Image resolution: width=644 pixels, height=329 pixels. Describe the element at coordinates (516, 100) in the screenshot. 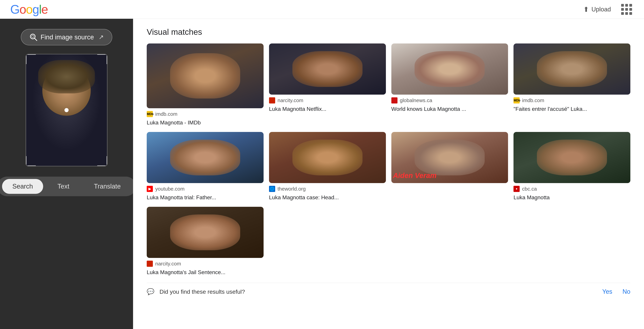

I see `imdb-favicon-2: IMDb` at that location.